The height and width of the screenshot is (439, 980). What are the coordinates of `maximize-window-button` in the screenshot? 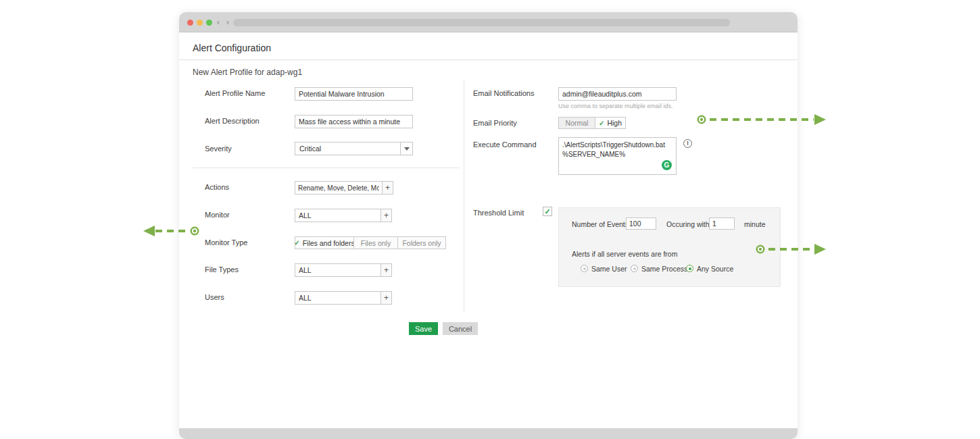 It's located at (210, 23).